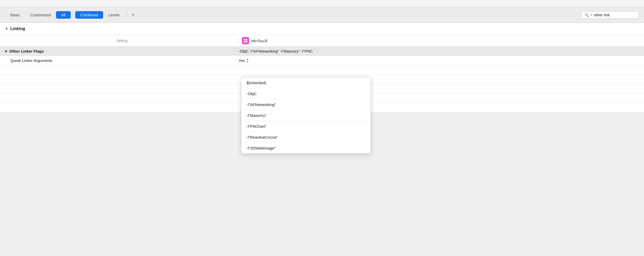 The height and width of the screenshot is (256, 644). I want to click on dropdown-item-reactivecocoa: -l"ReactiveCocoa", so click(306, 137).